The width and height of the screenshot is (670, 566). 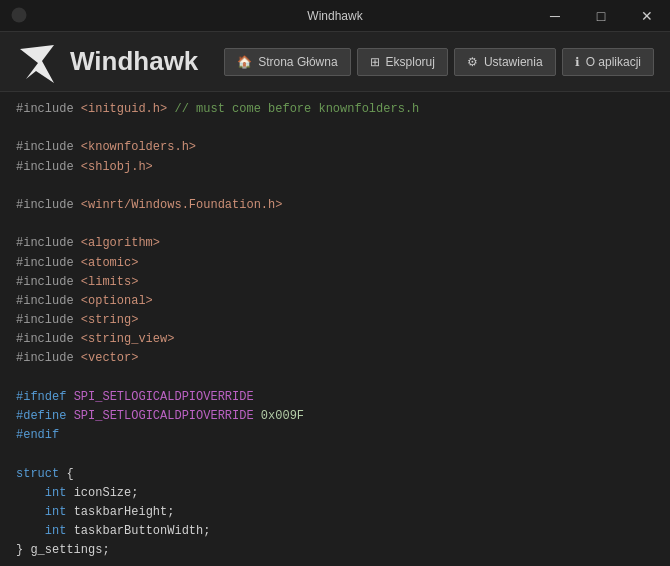 What do you see at coordinates (335, 532) in the screenshot?
I see `code-line: int taskbarButtonWidth;` at bounding box center [335, 532].